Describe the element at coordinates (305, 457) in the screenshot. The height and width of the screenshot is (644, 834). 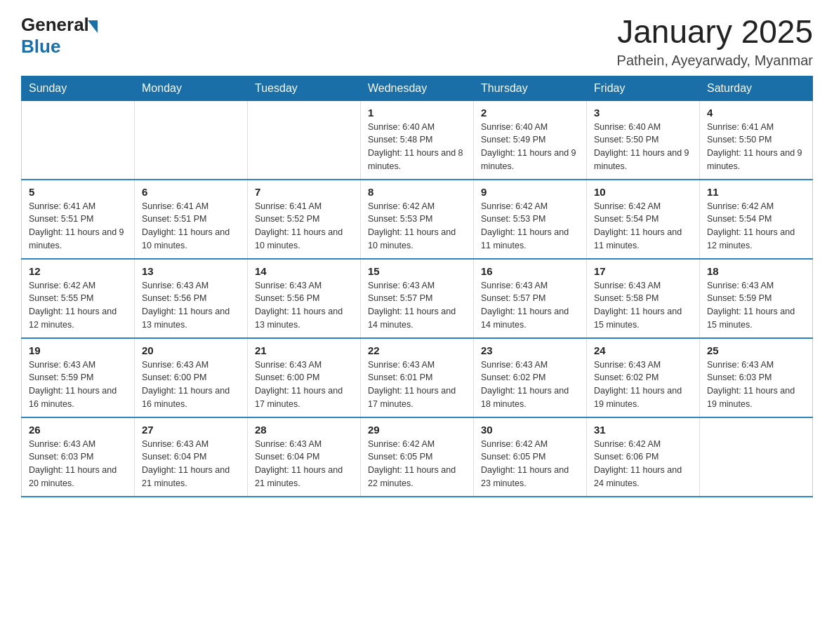
I see `calendar-cell: 28Sunrise: 6:43 AM Sunset: 6:04 PM Dayli…` at that location.